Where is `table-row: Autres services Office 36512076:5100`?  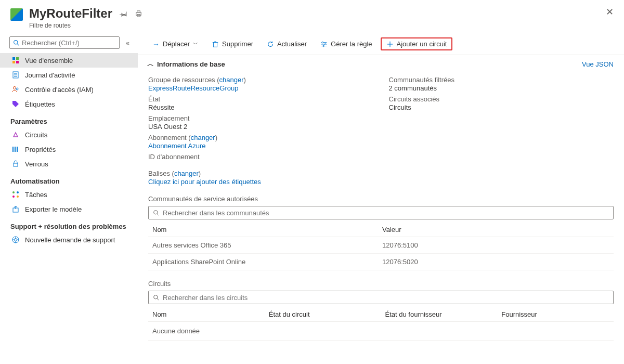 table-row: Autres services Office 36512076:5100 is located at coordinates (381, 245).